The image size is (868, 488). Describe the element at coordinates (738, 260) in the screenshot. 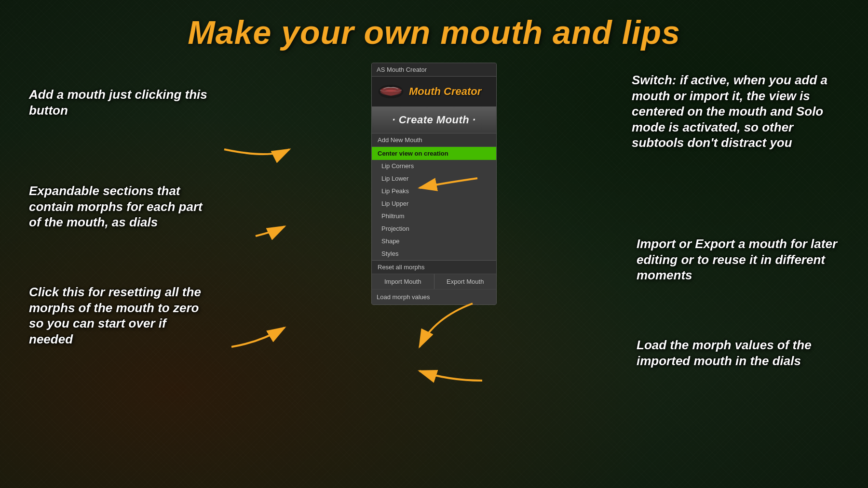

I see `annotation-mid-right: Import or Export a mouth for later editi…` at that location.